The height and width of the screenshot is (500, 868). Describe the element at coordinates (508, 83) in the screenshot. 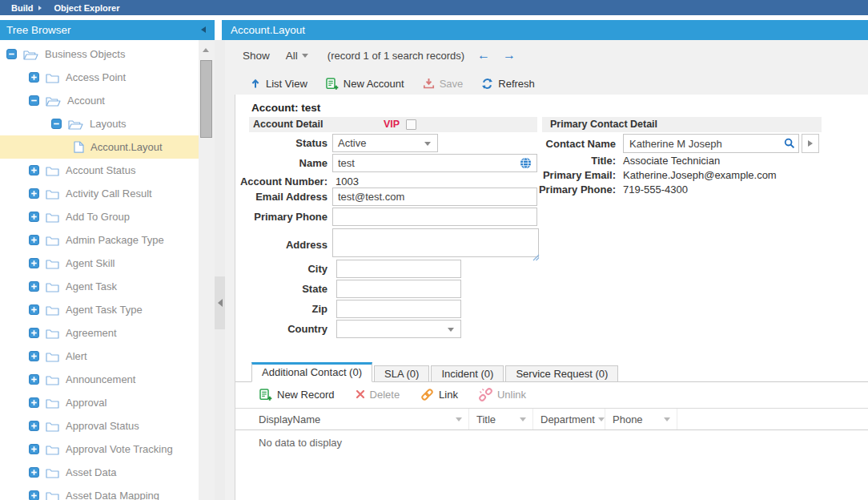

I see `refresh-button: Refresh` at that location.